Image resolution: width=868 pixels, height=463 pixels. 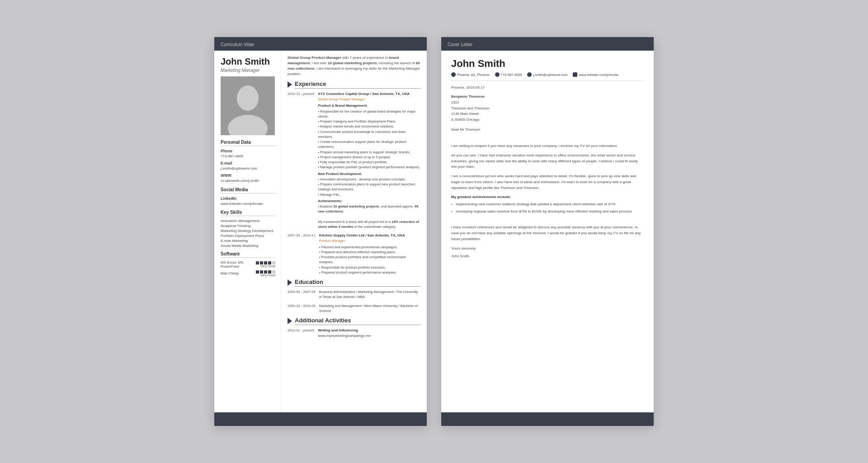 What do you see at coordinates (369, 187) in the screenshot?
I see `exp-bullets-0-1: • Innovation development - develop new p…` at bounding box center [369, 187].